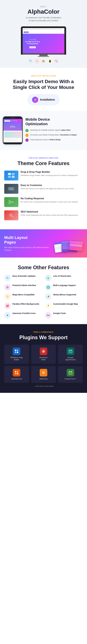 The image size is (87, 644). What do you see at coordinates (23, 306) in the screenshot?
I see `feat-cell-parallax: Parallax Effect Backgrounds` at bounding box center [23, 306].